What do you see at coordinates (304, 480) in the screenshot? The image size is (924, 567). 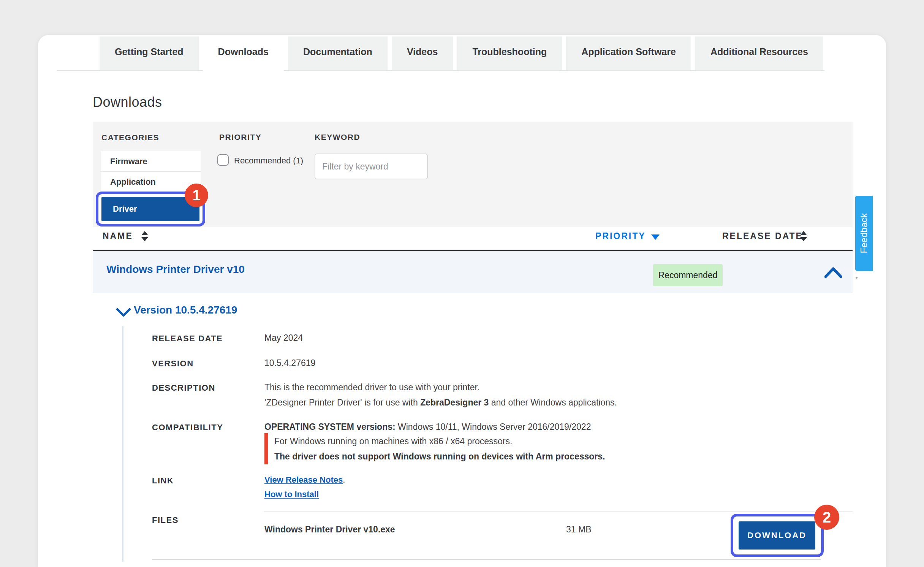 I see `view-release-notes-link: View Release Notes` at bounding box center [304, 480].